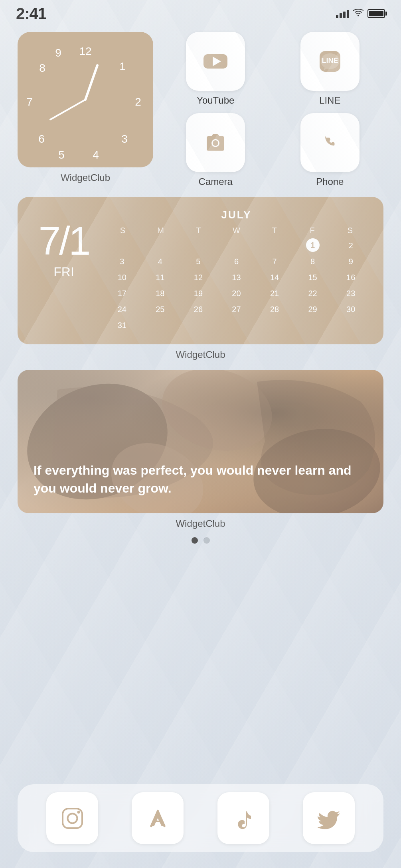  Describe the element at coordinates (275, 309) in the screenshot. I see `cal-day-28: 28` at that location.